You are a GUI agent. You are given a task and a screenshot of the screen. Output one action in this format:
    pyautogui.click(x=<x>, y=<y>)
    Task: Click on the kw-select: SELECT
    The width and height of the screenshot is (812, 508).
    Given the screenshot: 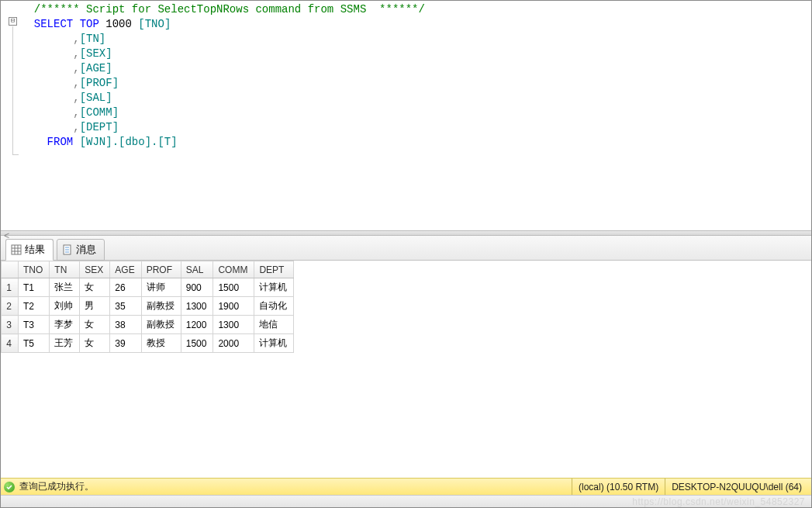 What is the action you would take?
    pyautogui.click(x=54, y=24)
    